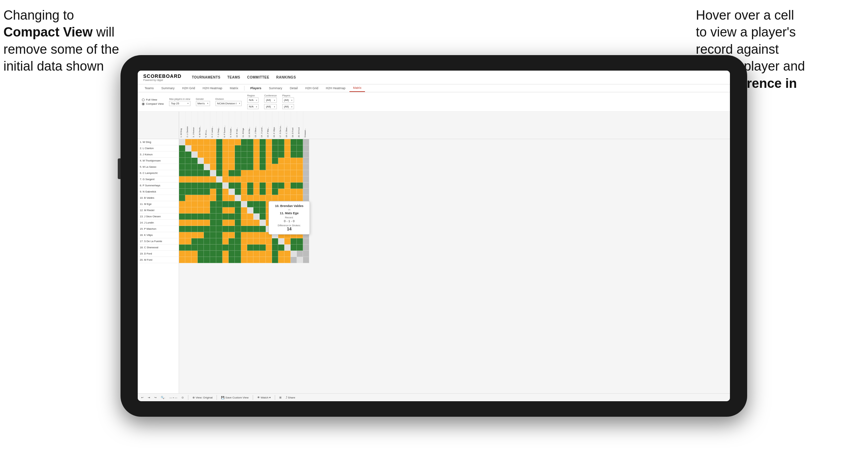  Describe the element at coordinates (335, 88) in the screenshot. I see `tab-h2h-heatmap-2: H2H Heatmap` at that location.